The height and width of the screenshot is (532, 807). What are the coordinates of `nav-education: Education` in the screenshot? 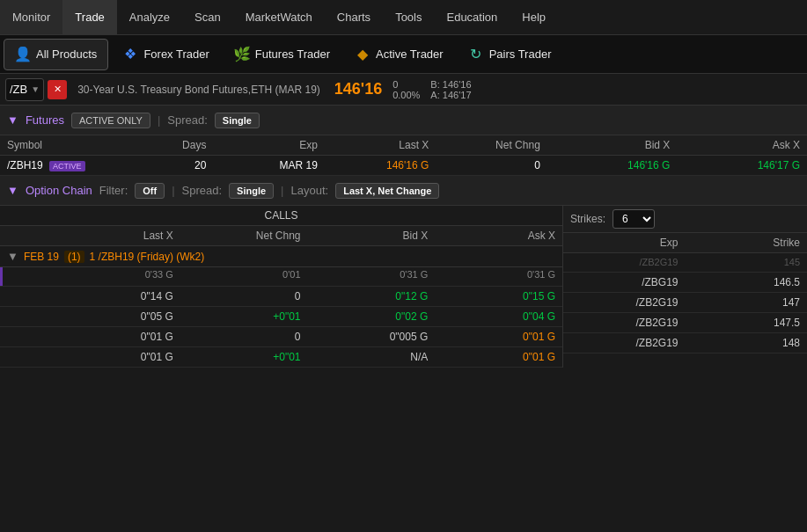 It's located at (472, 18).